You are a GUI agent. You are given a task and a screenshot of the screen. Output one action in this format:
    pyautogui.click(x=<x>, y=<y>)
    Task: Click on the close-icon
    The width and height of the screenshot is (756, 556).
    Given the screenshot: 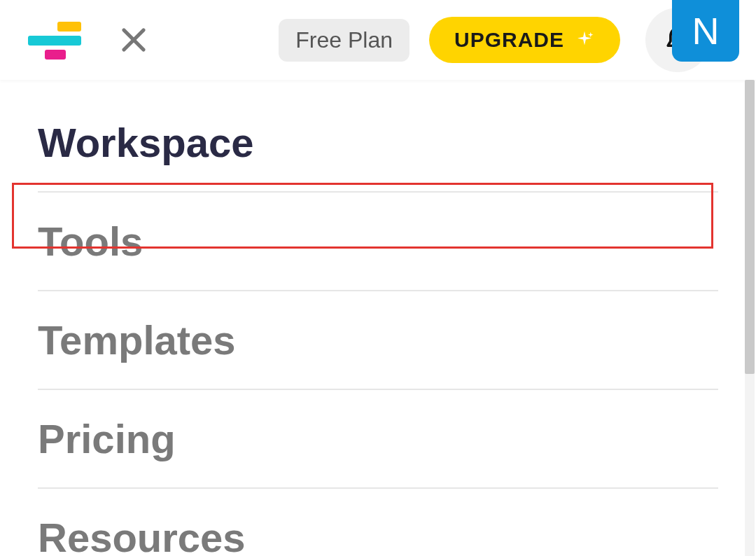 What is the action you would take?
    pyautogui.click(x=134, y=40)
    